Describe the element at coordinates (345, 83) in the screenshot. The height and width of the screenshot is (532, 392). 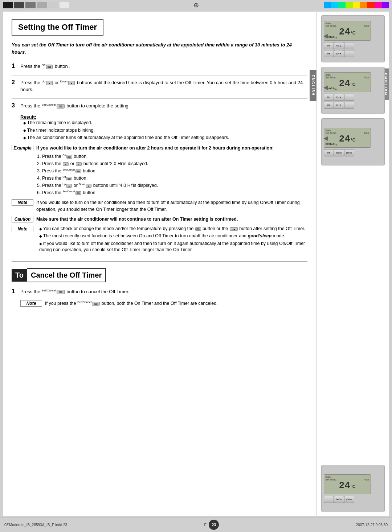
I see `remote-temp-2: 24` at that location.